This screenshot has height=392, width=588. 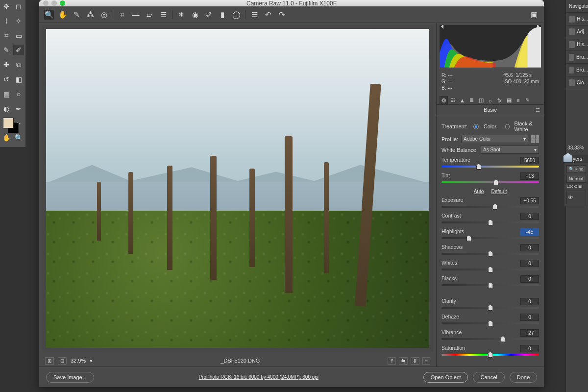 I want to click on treatment-bw-radio, so click(x=508, y=126).